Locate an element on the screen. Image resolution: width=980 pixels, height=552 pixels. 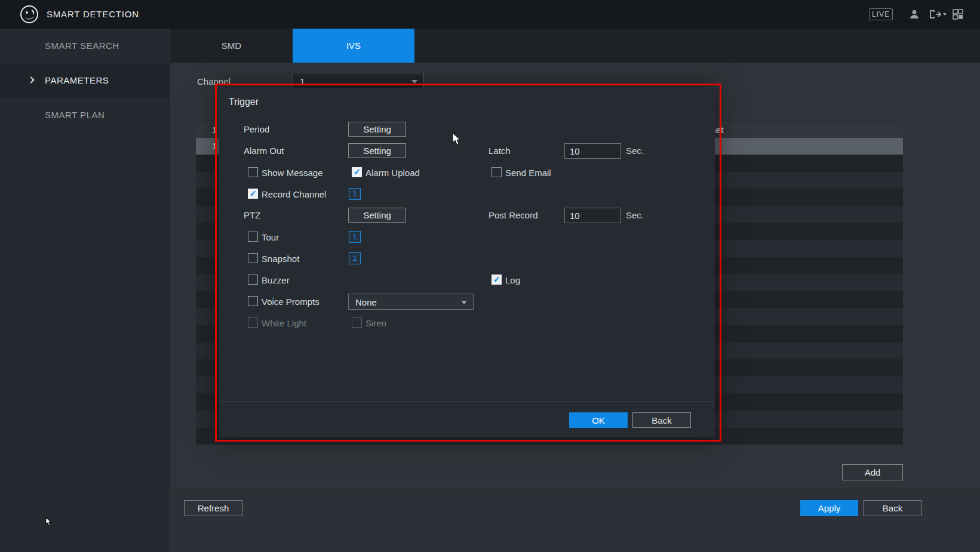
dialog-title: Trigger is located at coordinates (467, 102).